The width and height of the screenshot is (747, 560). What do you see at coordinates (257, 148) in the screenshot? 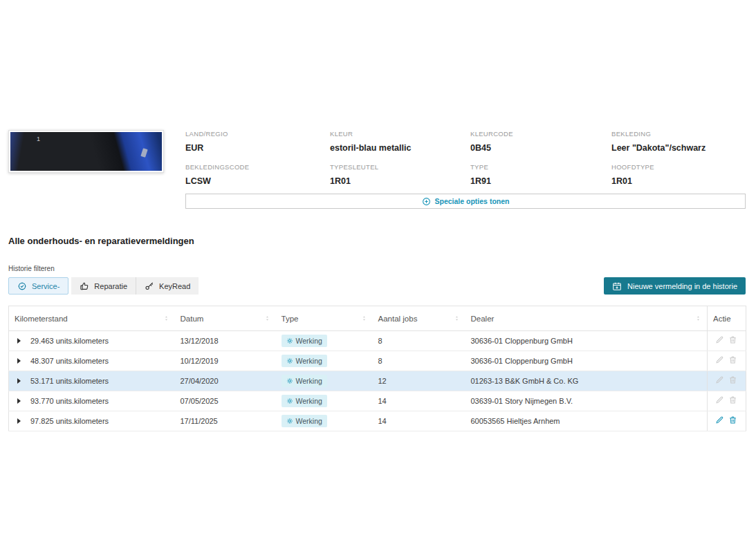
I see `field-value: EUR` at bounding box center [257, 148].